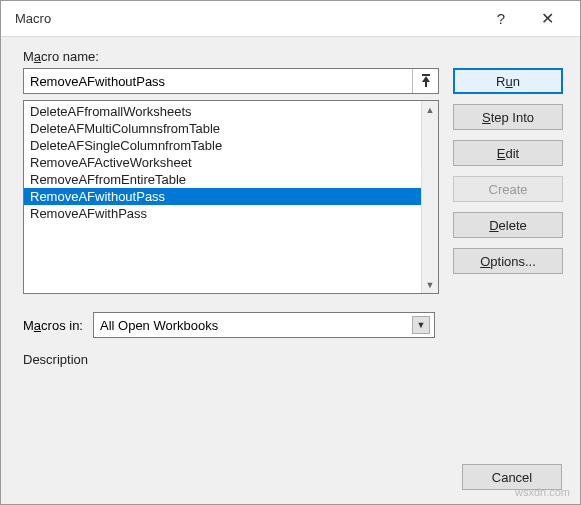 The height and width of the screenshot is (505, 581). Describe the element at coordinates (430, 197) in the screenshot. I see `scrollbar: ▲ ▼` at that location.